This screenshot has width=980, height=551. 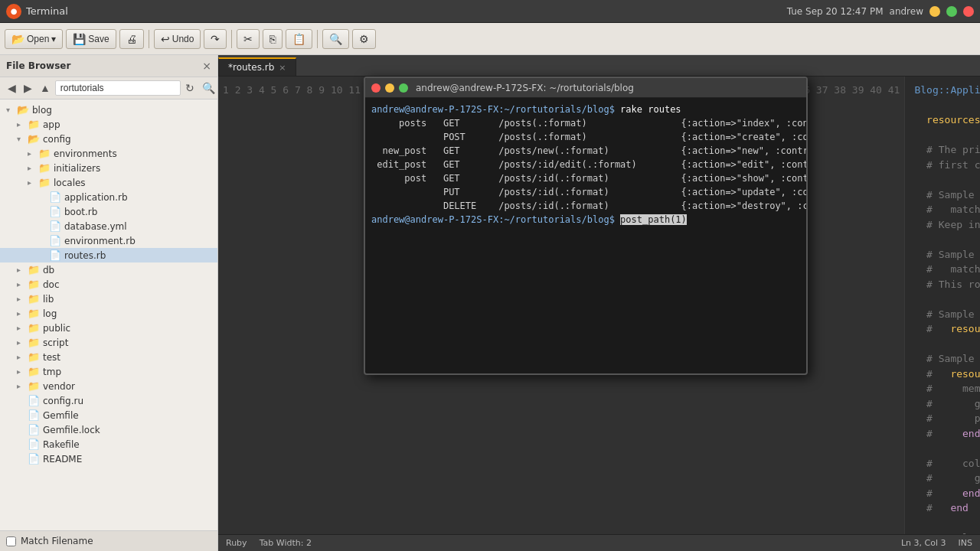 What do you see at coordinates (11, 542) in the screenshot?
I see `match-filename-checkbox` at bounding box center [11, 542].